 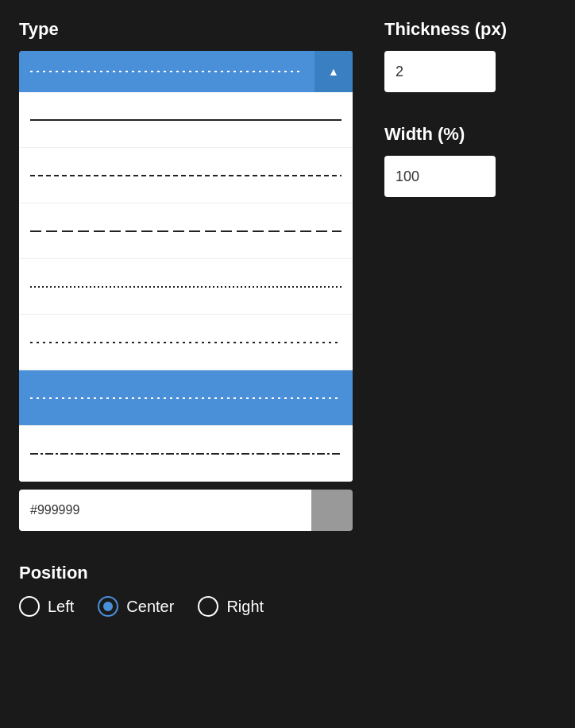 What do you see at coordinates (208, 606) in the screenshot?
I see `radio-circle-right` at bounding box center [208, 606].